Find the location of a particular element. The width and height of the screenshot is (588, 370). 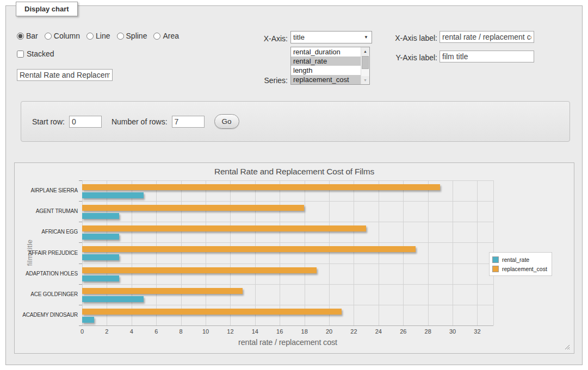

x-axis-selected-value: title is located at coordinates (329, 37).